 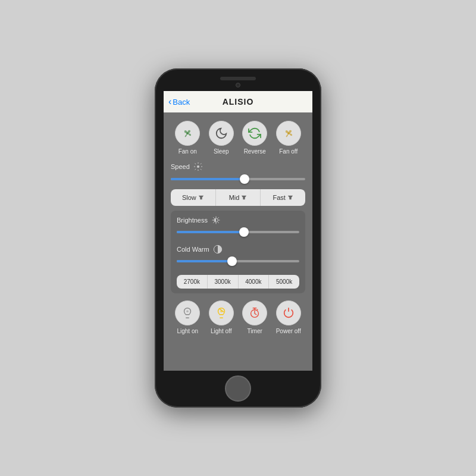 What do you see at coordinates (238, 102) in the screenshot?
I see `page-title: ALISIO` at bounding box center [238, 102].